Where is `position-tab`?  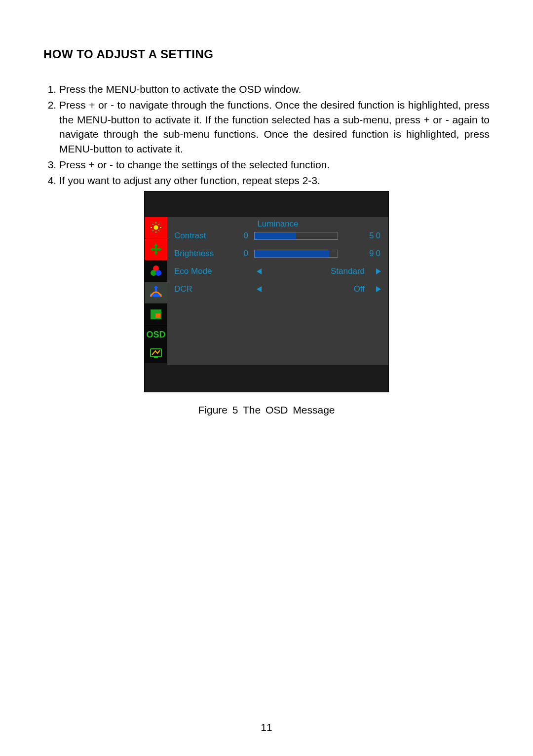
position-tab is located at coordinates (156, 250).